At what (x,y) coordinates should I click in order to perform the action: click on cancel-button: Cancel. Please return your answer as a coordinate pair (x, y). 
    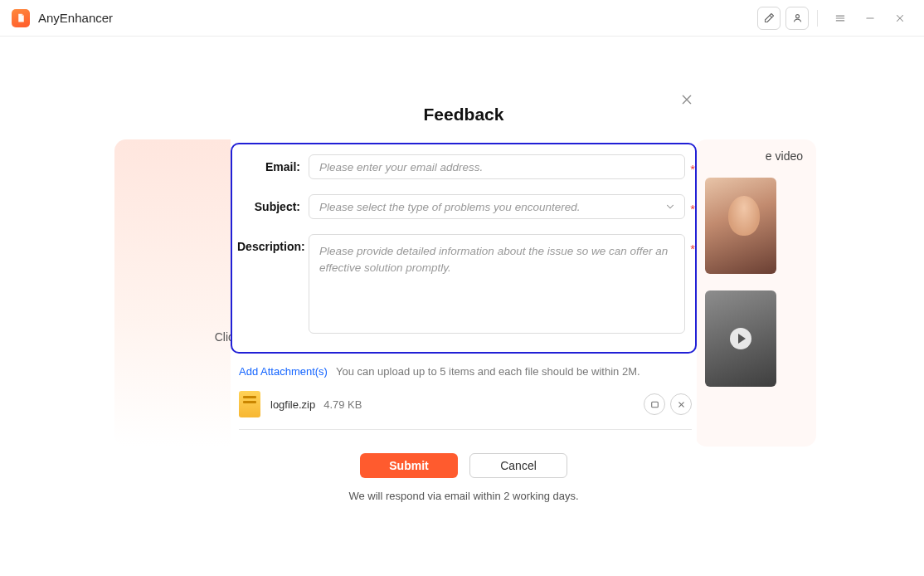
    Looking at the image, I should click on (518, 466).